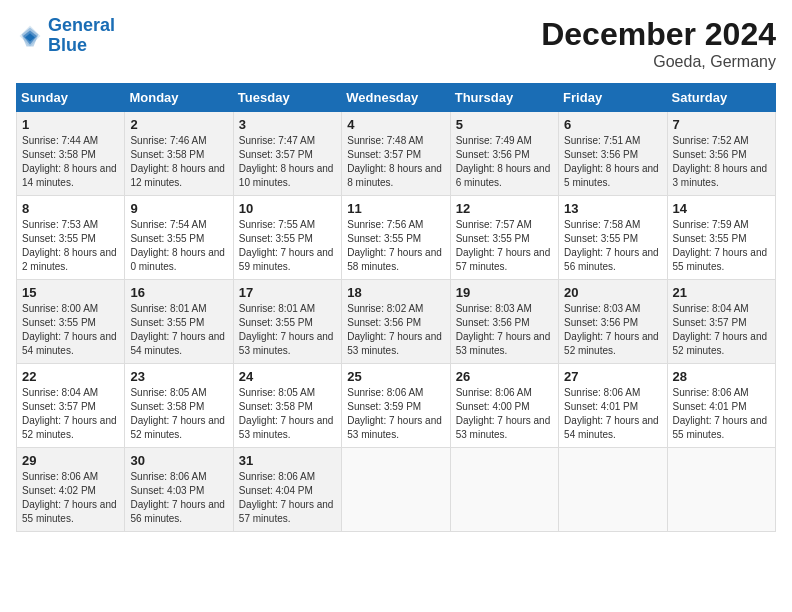 This screenshot has width=792, height=612. I want to click on day-info: Sunrise: 7:49 AMSunset: 3:56 PMDaylight:…, so click(504, 162).